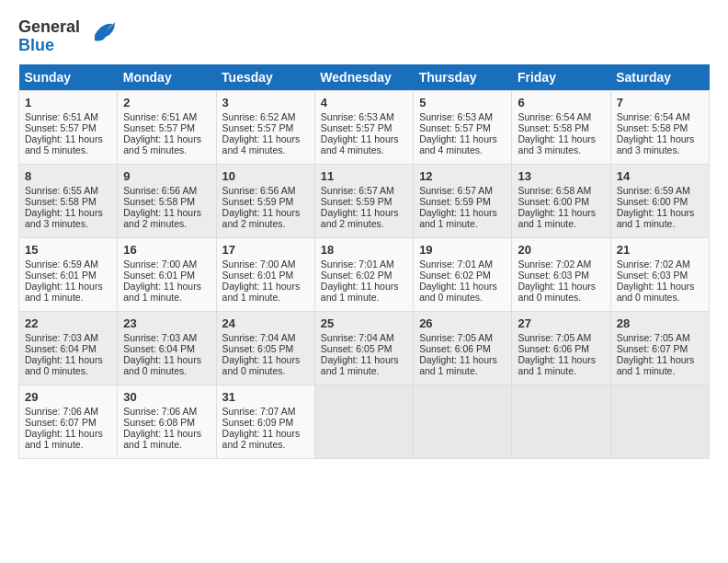  Describe the element at coordinates (68, 177) in the screenshot. I see `day-number: 8` at that location.